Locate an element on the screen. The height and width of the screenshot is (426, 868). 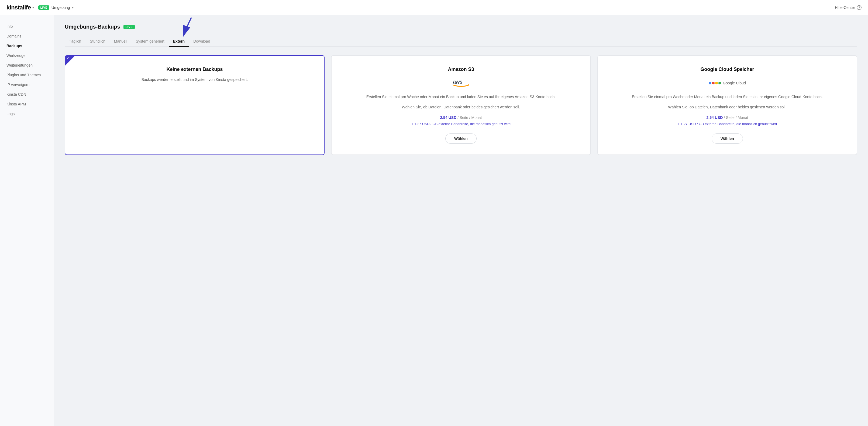
gcloud-dot-blue is located at coordinates (710, 83).